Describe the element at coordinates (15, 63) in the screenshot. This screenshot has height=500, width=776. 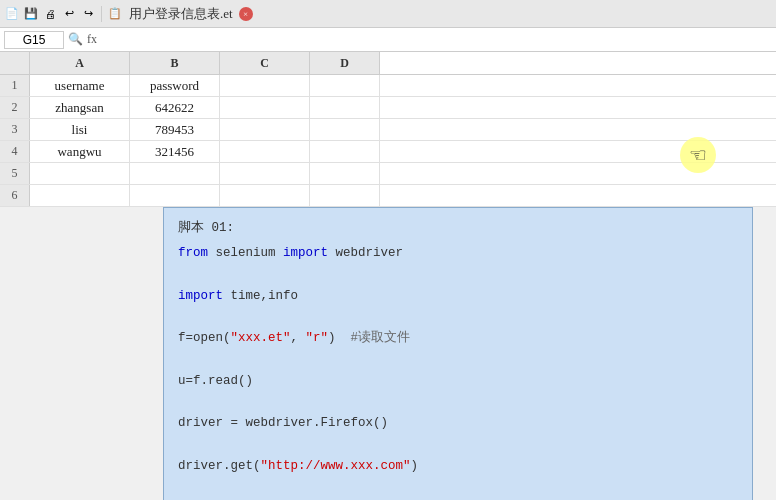
I see `corner-cell` at that location.